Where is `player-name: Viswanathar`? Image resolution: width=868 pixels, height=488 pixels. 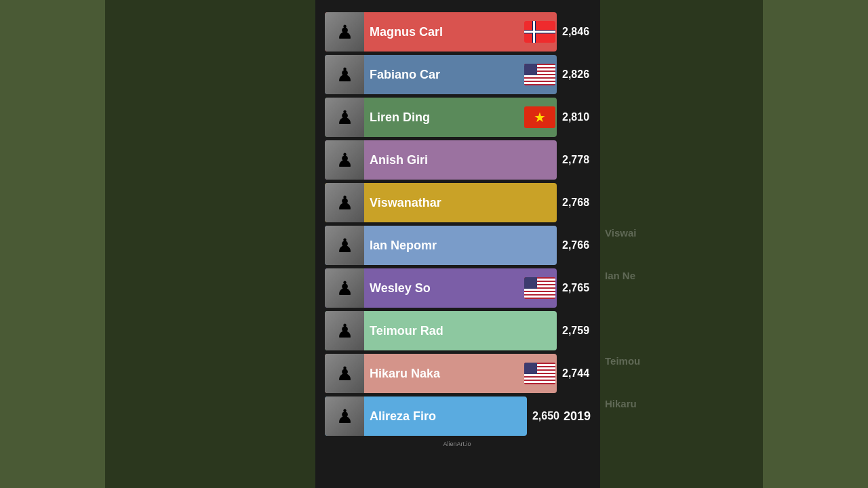 player-name: Viswanathar is located at coordinates (444, 203).